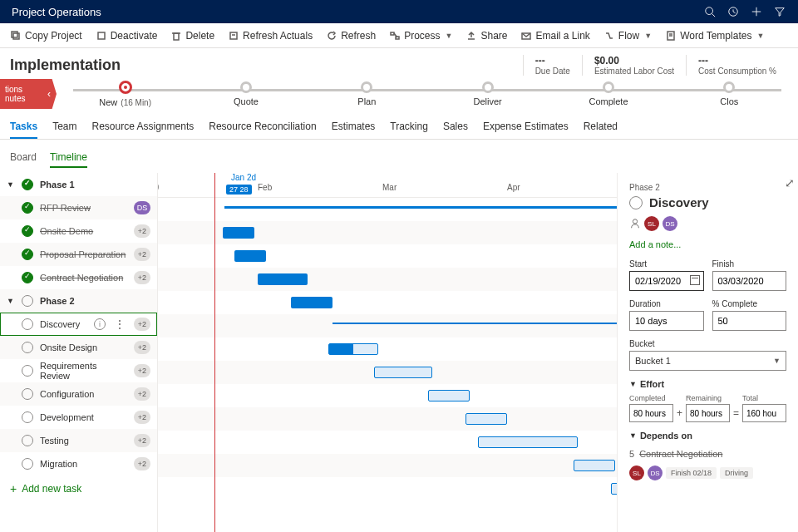 The height and width of the screenshot is (532, 798). Describe the element at coordinates (708, 454) in the screenshot. I see `dependency-item: 5 Contract Negotiation` at that location.